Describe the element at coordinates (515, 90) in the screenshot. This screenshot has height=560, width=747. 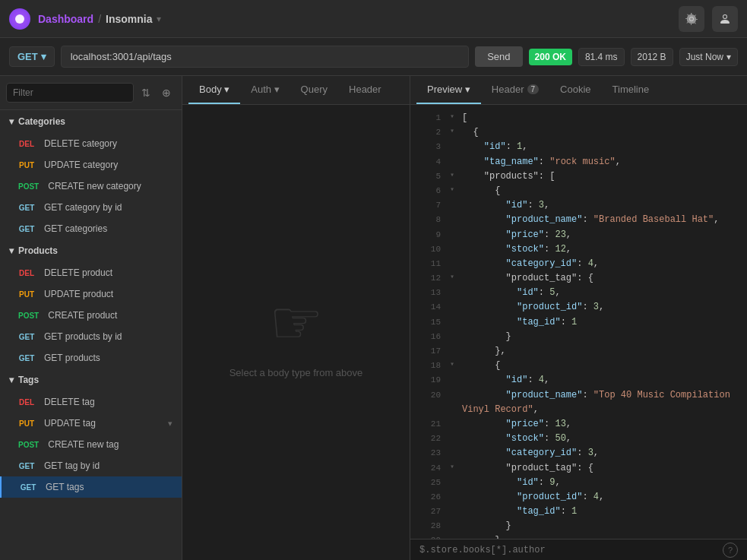
I see `tab-header-response: Header 7` at that location.